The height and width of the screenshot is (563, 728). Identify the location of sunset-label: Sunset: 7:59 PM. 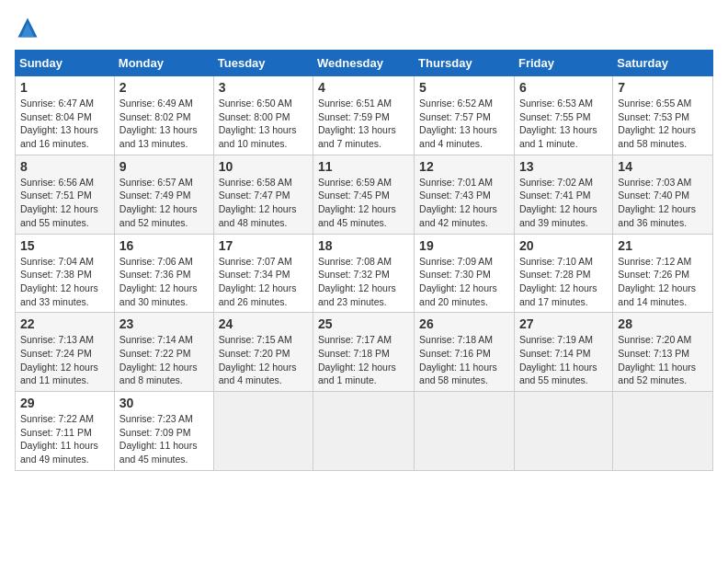
(354, 117).